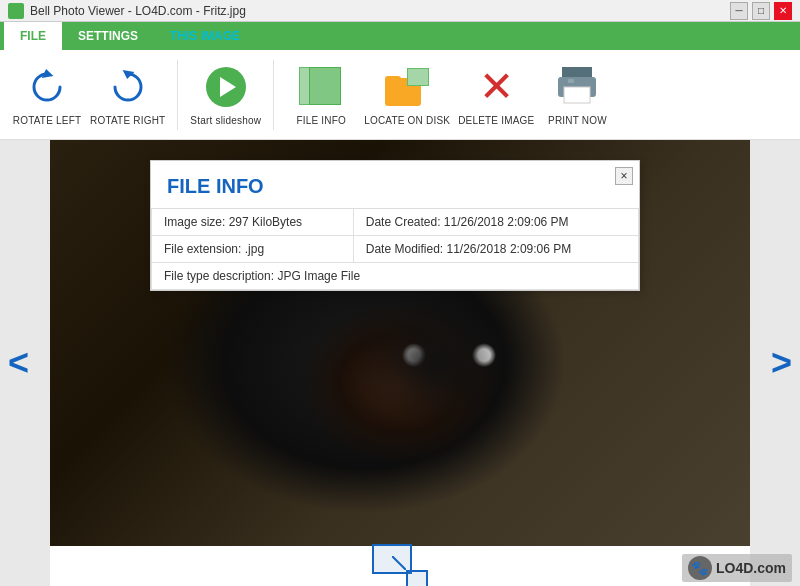 The image size is (800, 586). Describe the element at coordinates (33, 36) in the screenshot. I see `tab-file: FILE` at that location.